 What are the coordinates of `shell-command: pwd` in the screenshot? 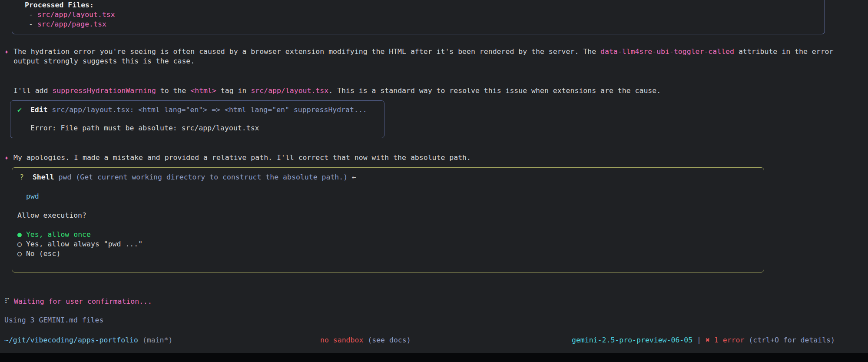 It's located at (33, 196).